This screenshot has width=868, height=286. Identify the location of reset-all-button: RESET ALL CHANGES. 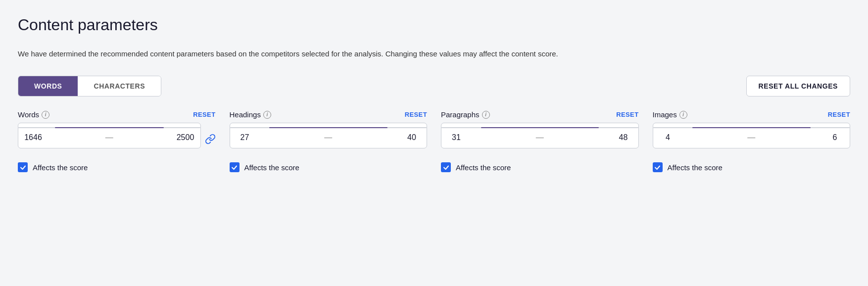
(798, 86).